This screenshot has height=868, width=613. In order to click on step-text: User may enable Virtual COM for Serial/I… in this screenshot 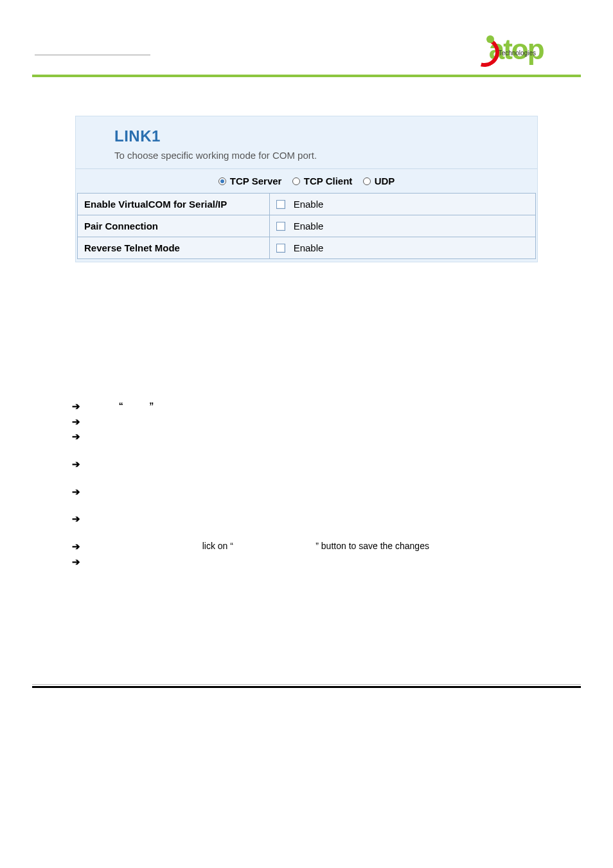, I will do `click(333, 442)`.